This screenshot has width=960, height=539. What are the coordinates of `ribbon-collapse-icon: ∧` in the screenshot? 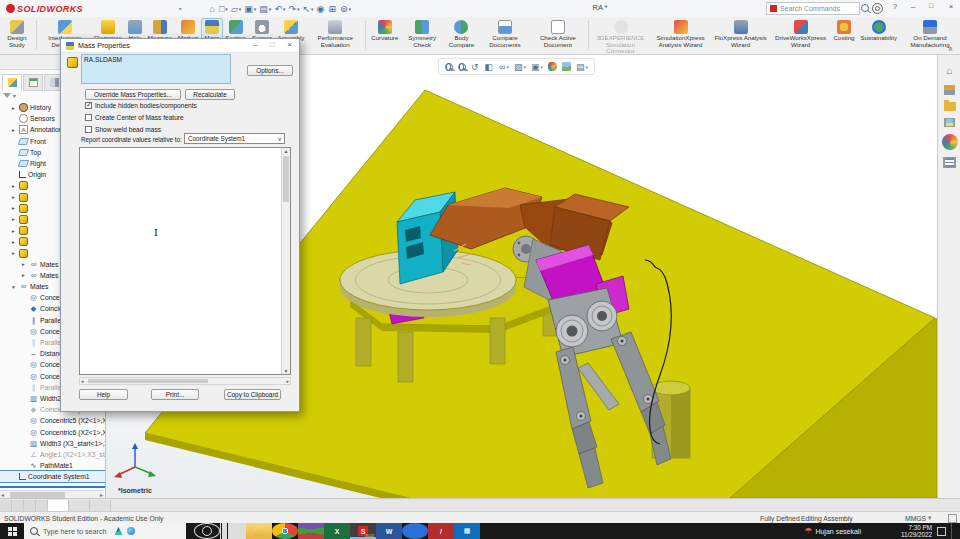 It's located at (950, 49).